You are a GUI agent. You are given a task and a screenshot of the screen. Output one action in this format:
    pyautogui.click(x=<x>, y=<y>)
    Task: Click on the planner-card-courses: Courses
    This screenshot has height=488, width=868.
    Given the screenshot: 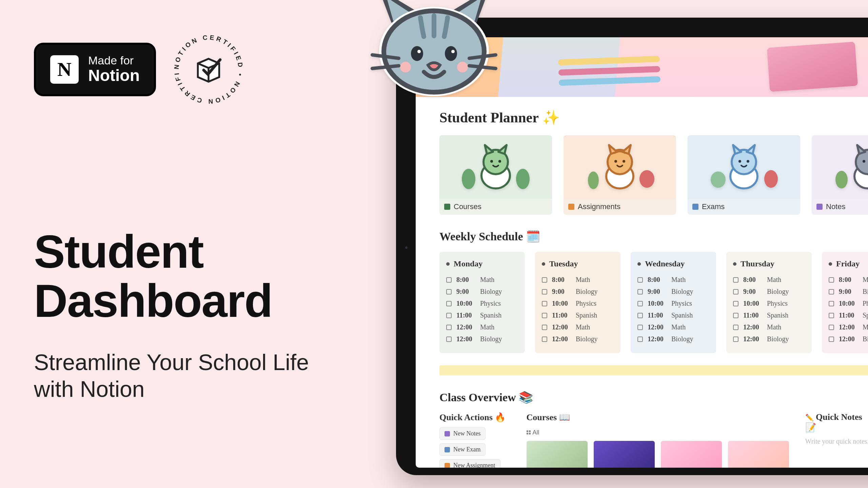 What is the action you would take?
    pyautogui.click(x=496, y=175)
    